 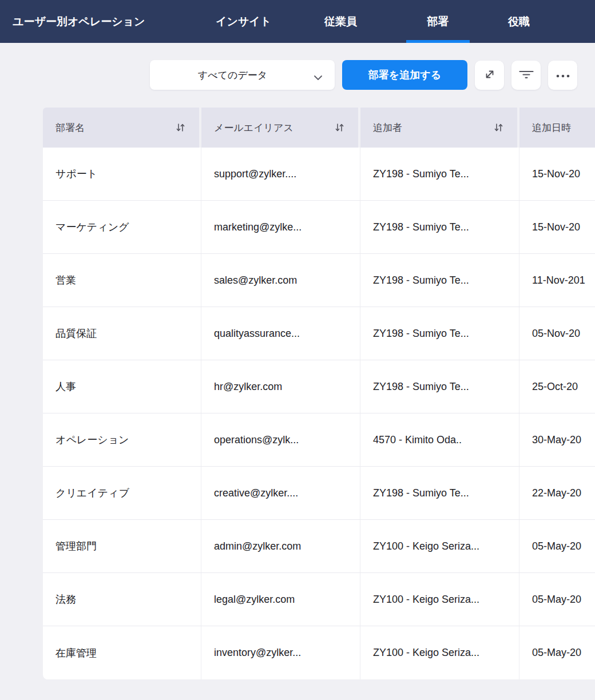 What do you see at coordinates (563, 75) in the screenshot?
I see `more-options-icon` at bounding box center [563, 75].